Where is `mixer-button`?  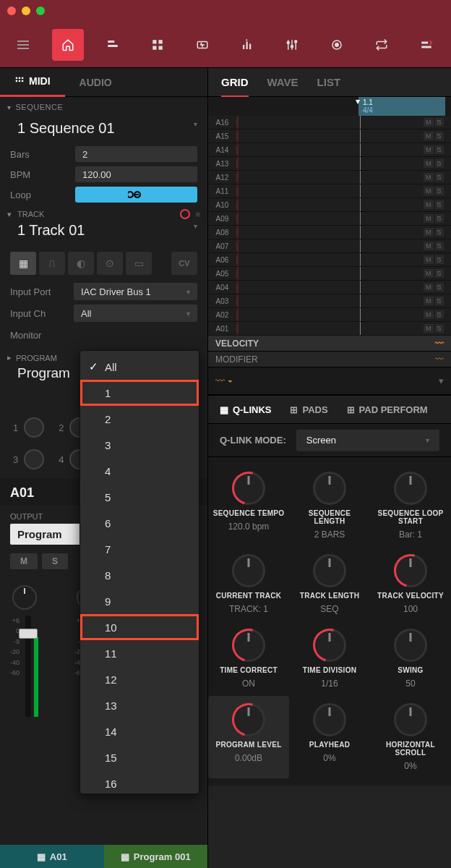 mixer-button is located at coordinates (292, 45).